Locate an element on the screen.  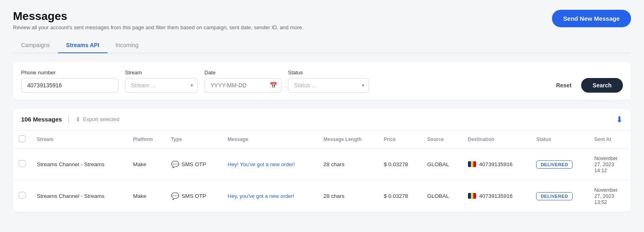
col-message: Message is located at coordinates (270, 140).